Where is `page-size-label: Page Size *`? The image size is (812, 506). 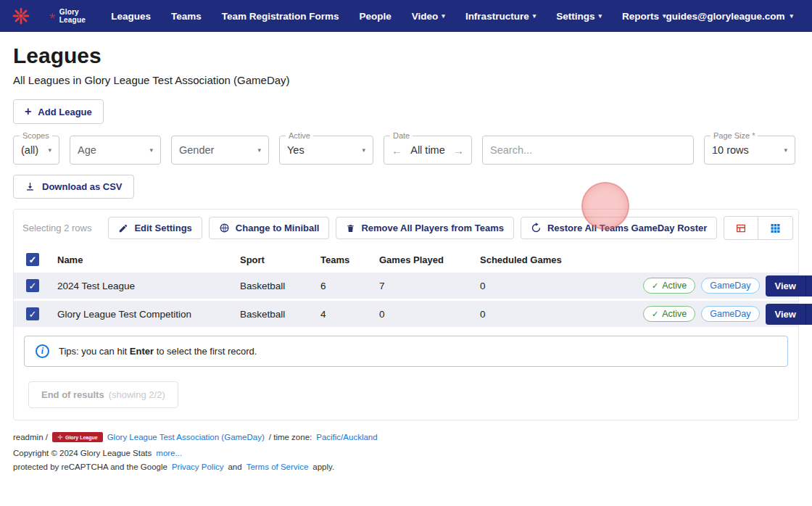 page-size-label: Page Size * is located at coordinates (734, 136).